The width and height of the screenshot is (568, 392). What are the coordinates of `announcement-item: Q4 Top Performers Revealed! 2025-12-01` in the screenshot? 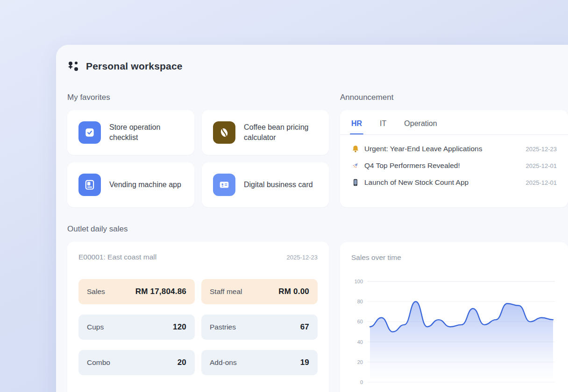 It's located at (454, 166).